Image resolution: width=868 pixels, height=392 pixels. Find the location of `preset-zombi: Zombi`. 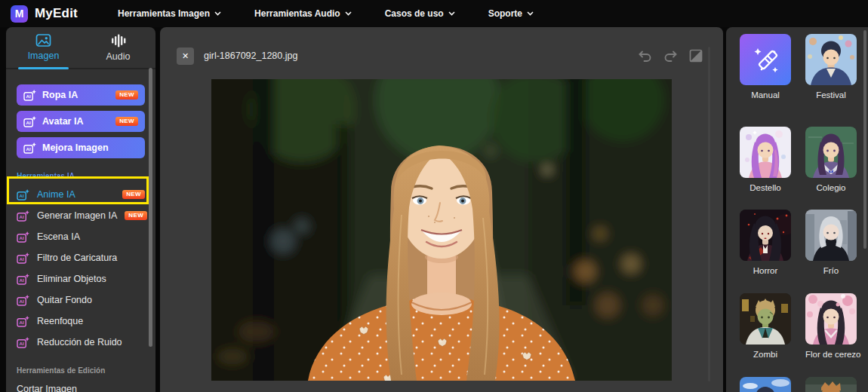

preset-zombi: Zombi is located at coordinates (765, 326).